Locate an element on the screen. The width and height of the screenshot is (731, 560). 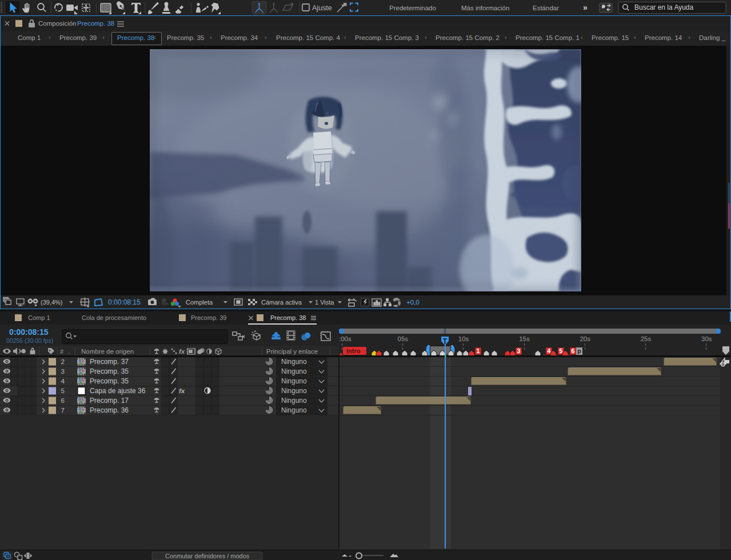
svg-text: Conmutar definidores / modos is located at coordinates (207, 556).